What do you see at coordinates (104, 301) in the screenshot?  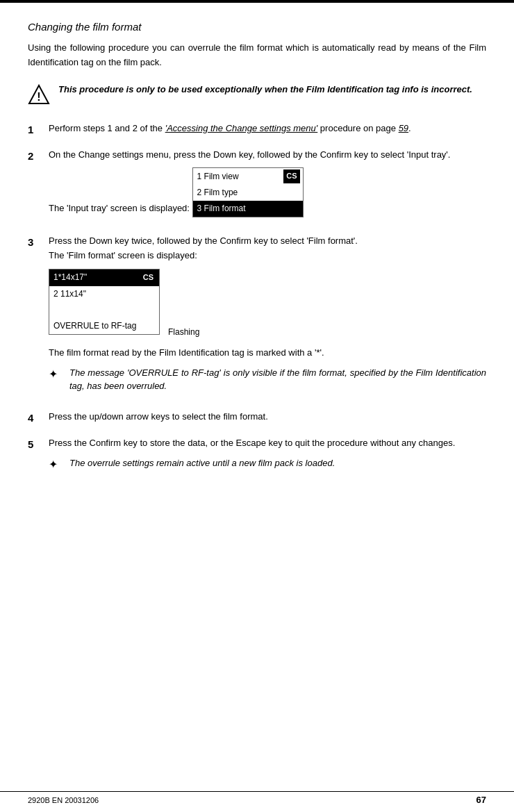 I see `film-format-screen: 1*14x17" CS 2 11x14" OVERRULE to RF-tag` at bounding box center [104, 301].